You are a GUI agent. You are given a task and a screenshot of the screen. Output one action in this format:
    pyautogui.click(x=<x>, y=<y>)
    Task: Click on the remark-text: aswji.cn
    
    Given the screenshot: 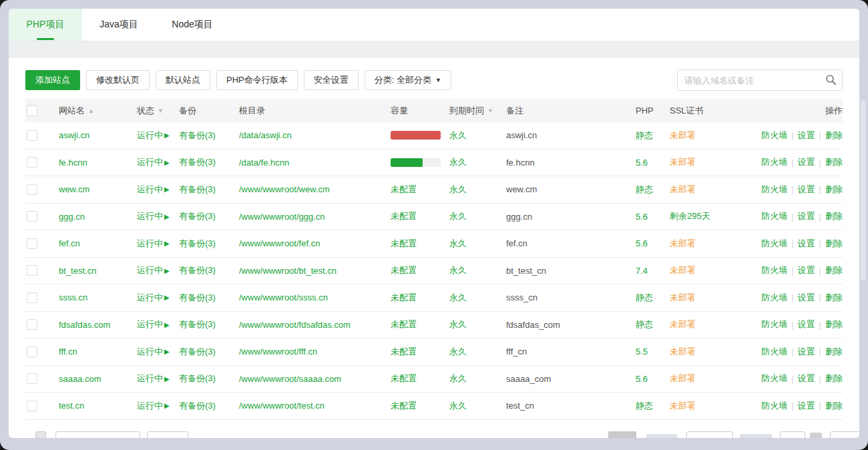 What is the action you would take?
    pyautogui.click(x=521, y=135)
    